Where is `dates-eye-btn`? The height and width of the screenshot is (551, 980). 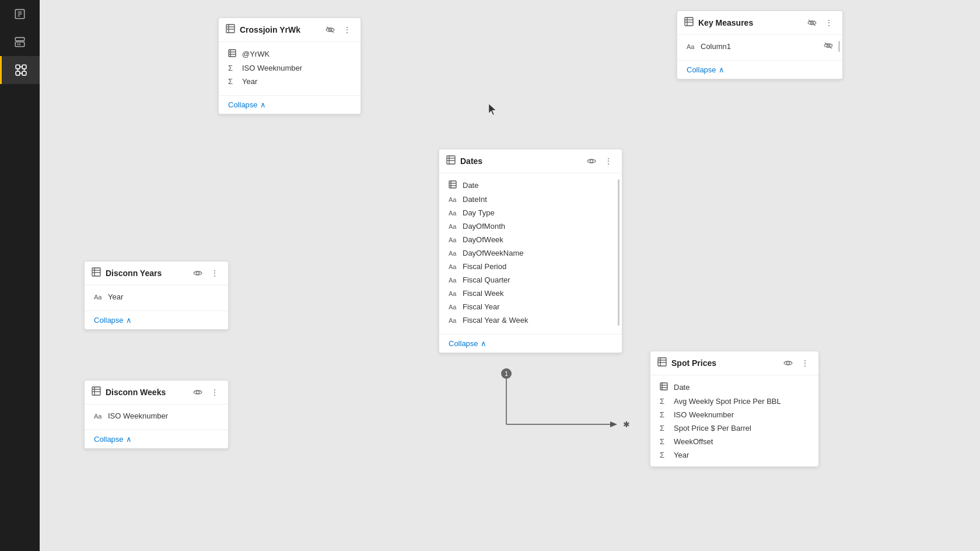 dates-eye-btn is located at coordinates (592, 161).